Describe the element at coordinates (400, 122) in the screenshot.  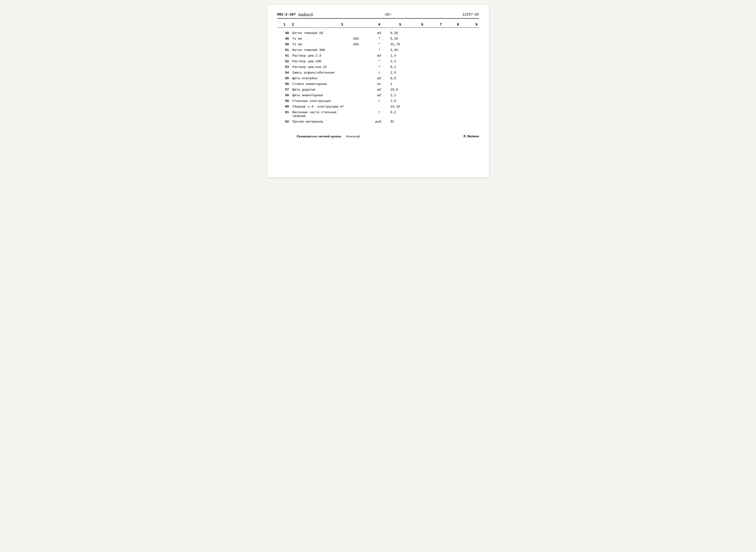
I see `row-value: 92` at that location.